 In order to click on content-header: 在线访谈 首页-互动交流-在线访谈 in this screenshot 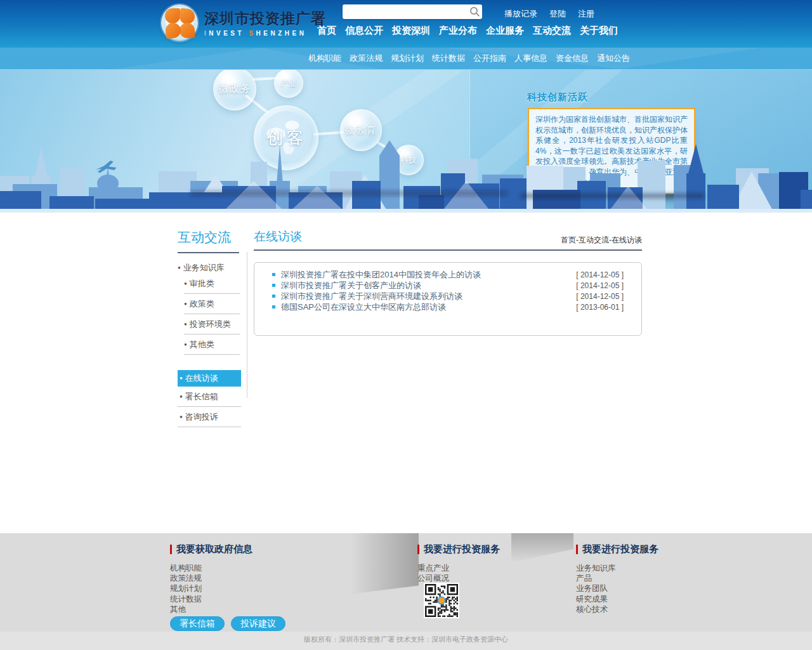, I will do `click(448, 240)`.